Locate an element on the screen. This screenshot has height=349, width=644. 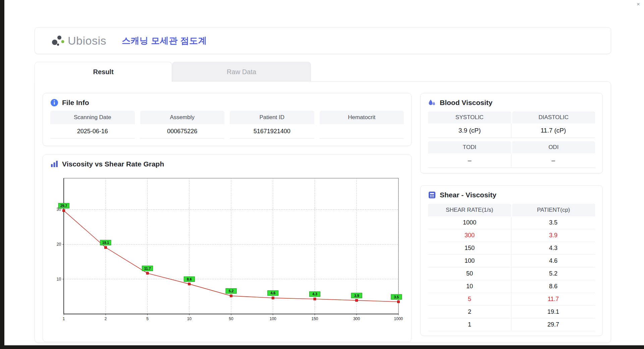
svg-text: 4.3 is located at coordinates (315, 294).